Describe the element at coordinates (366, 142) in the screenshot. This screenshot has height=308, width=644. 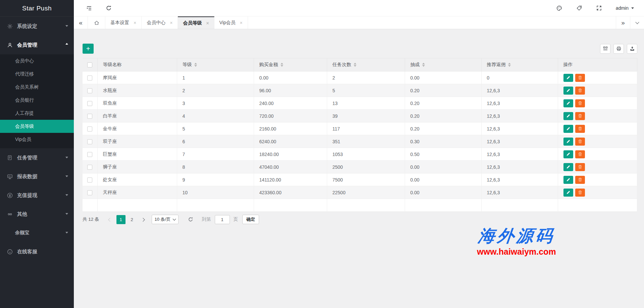
I see `cell-task-count: 351` at that location.